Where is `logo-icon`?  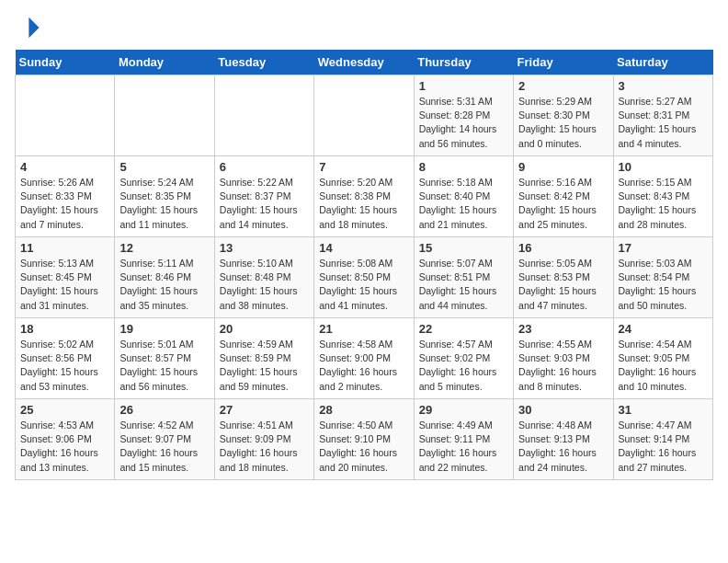 logo-icon is located at coordinates (28, 28).